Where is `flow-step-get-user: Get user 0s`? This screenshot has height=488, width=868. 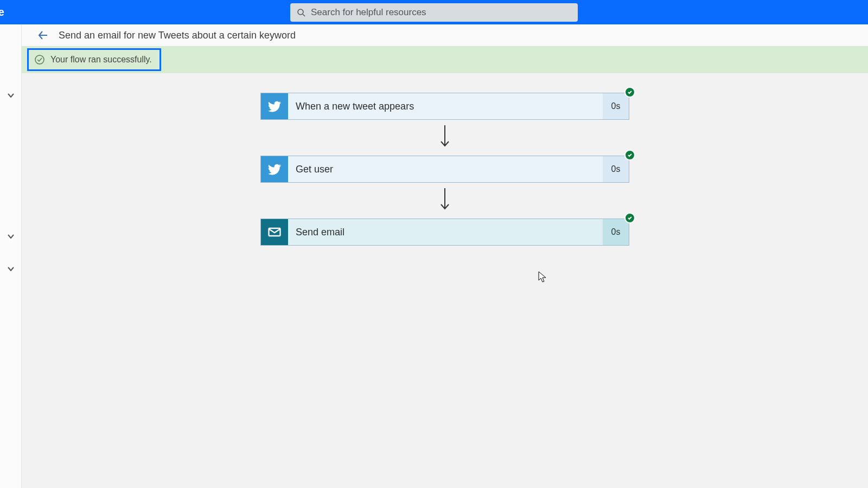 flow-step-get-user: Get user 0s is located at coordinates (445, 169).